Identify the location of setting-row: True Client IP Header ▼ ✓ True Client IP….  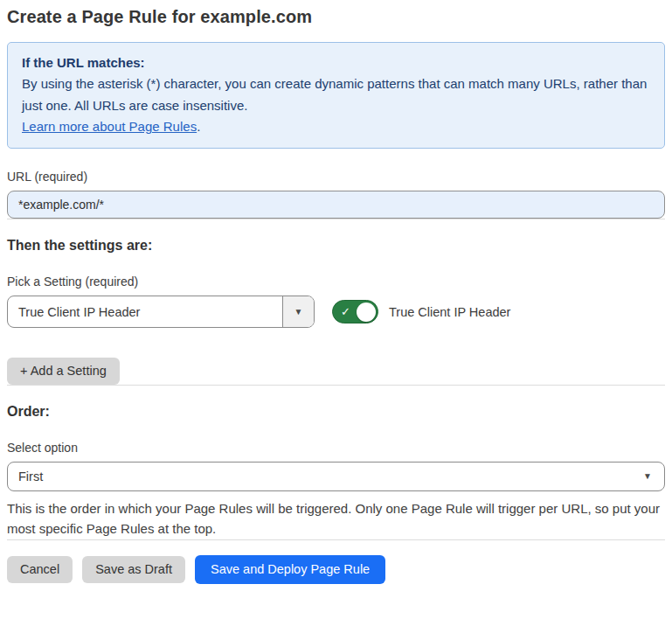
(336, 311).